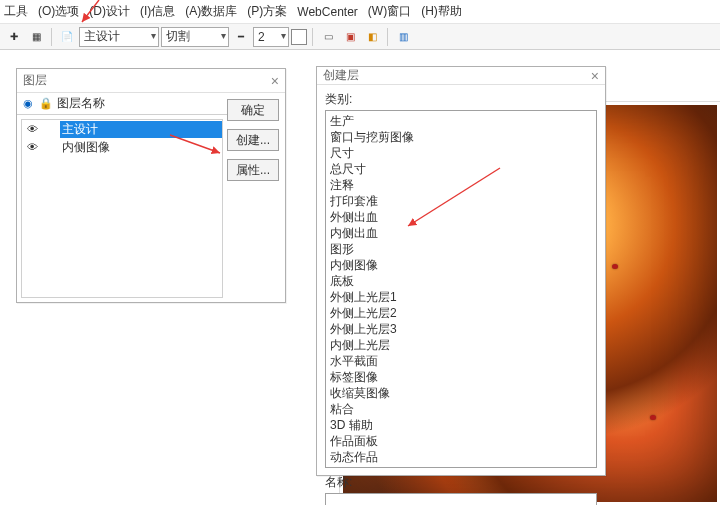  Describe the element at coordinates (341, 76) in the screenshot. I see `create-dialog-title: 创建层` at that location.